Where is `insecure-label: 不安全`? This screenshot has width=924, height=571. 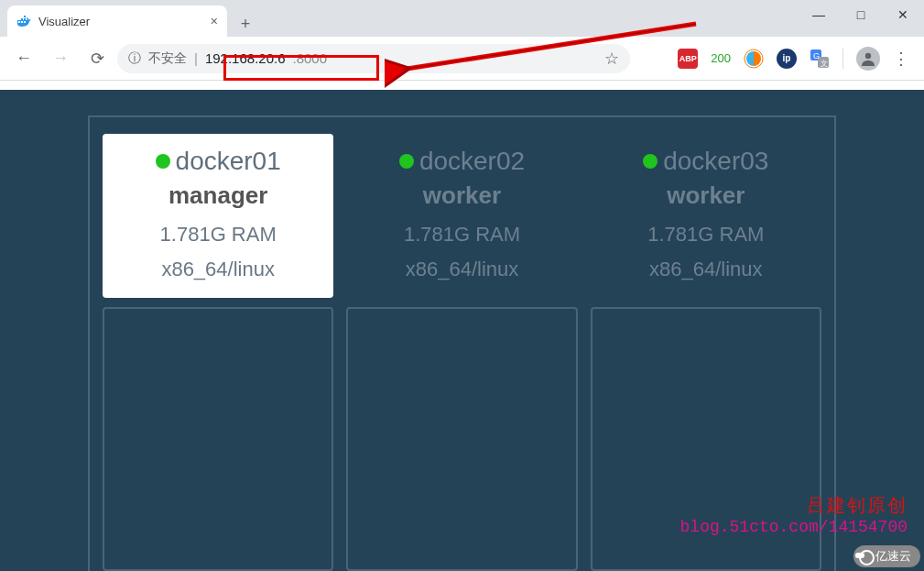 insecure-label: 不安全 is located at coordinates (168, 59).